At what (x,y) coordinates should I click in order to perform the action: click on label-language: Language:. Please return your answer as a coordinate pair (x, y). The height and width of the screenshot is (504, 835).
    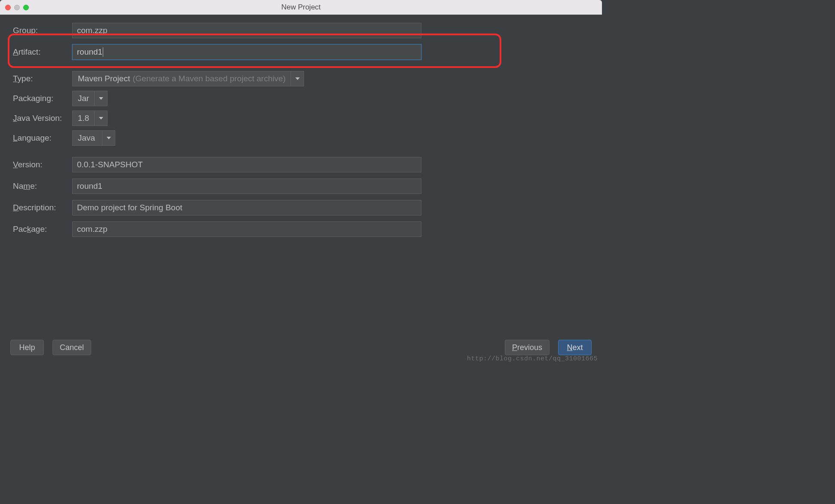
    Looking at the image, I should click on (41, 138).